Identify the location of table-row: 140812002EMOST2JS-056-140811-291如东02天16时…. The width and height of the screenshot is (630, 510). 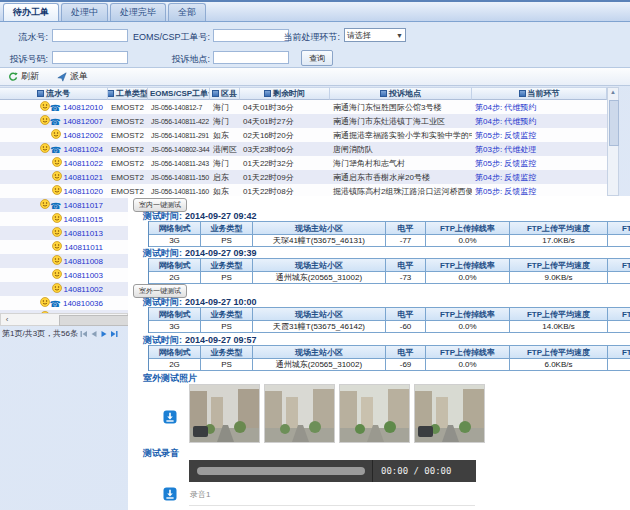
(304, 135).